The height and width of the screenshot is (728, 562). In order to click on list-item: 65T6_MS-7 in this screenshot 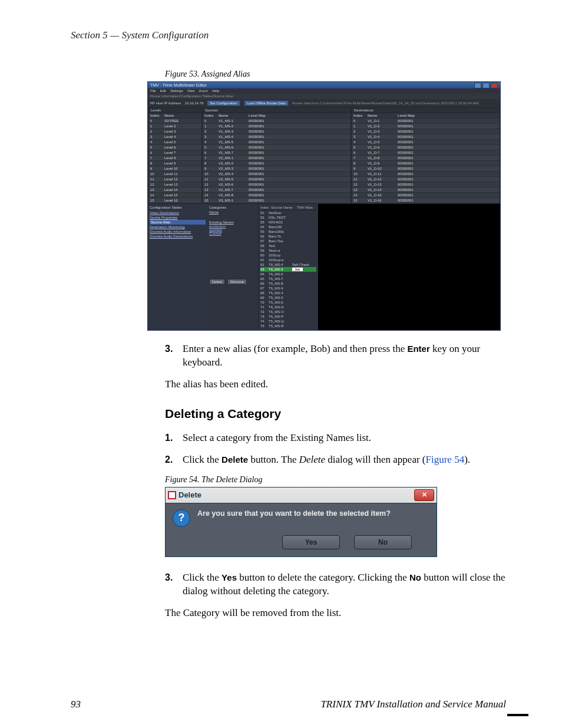, I will do `click(289, 279)`.